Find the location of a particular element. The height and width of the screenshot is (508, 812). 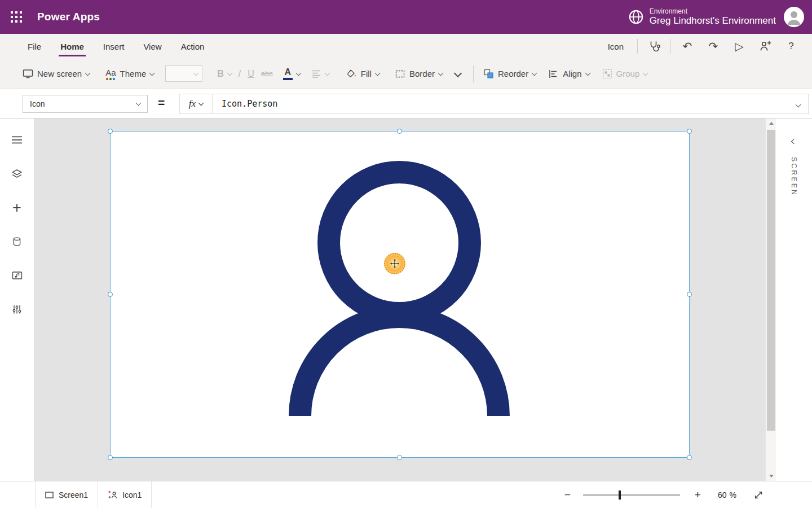

media-button is located at coordinates (17, 275).